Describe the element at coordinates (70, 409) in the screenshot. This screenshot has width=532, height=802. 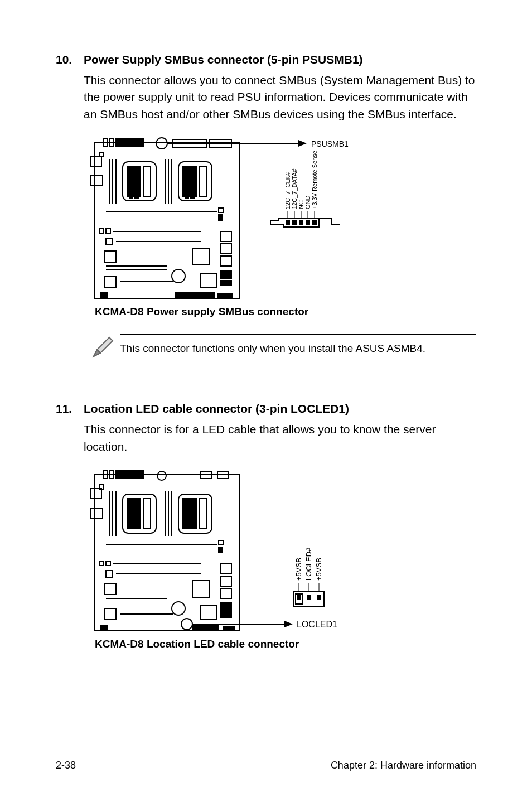
I see `section-11-number: 11.` at that location.